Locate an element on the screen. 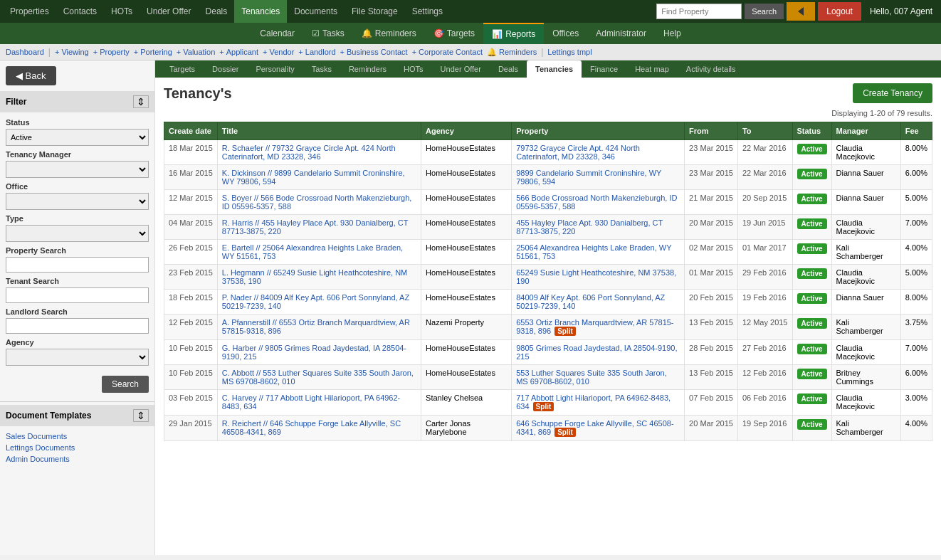 The height and width of the screenshot is (560, 941). cell-to: 12 May 2015 is located at coordinates (764, 327).